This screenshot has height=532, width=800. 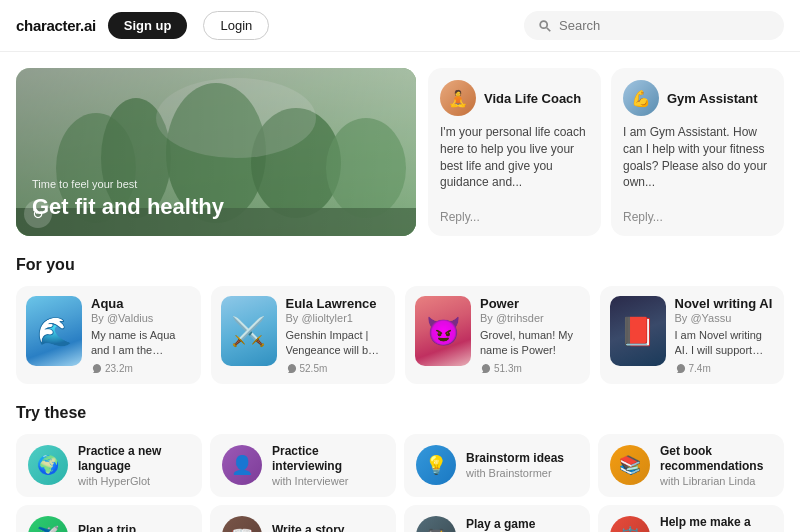 I want to click on novel-name: Novel writing AI, so click(x=725, y=304).